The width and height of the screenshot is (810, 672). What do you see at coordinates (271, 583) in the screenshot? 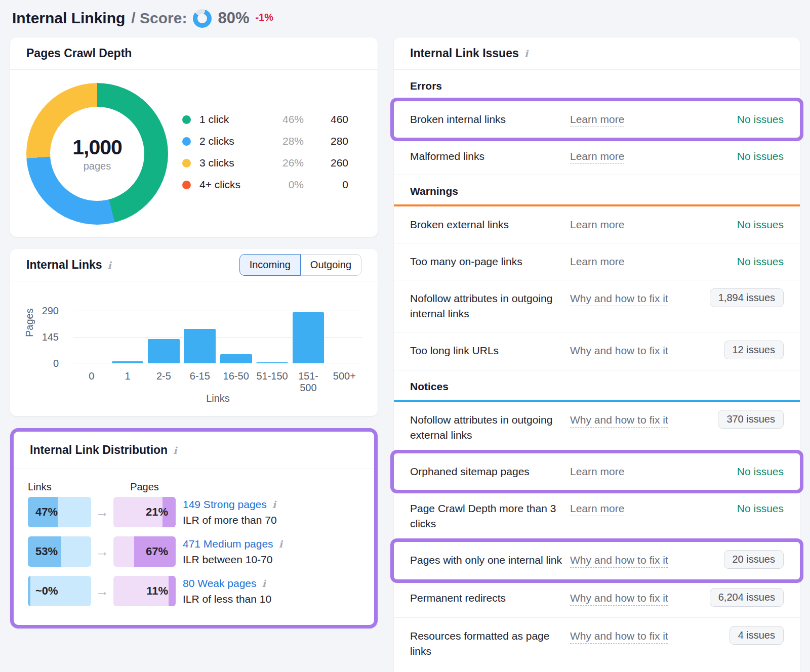
I see `distribution-link-line: 80 Weak pagesi` at bounding box center [271, 583].